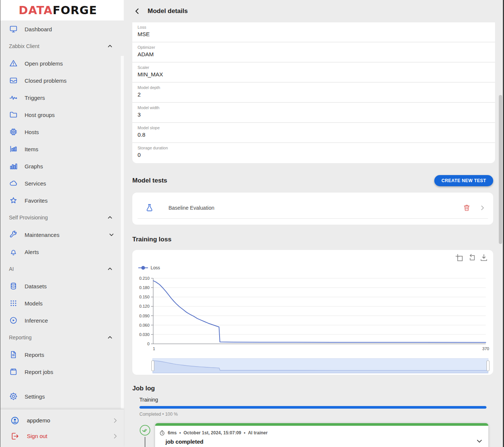 This screenshot has width=504, height=447. Describe the element at coordinates (62, 252) in the screenshot. I see `sidebar-item-alerts: Alerts` at that location.